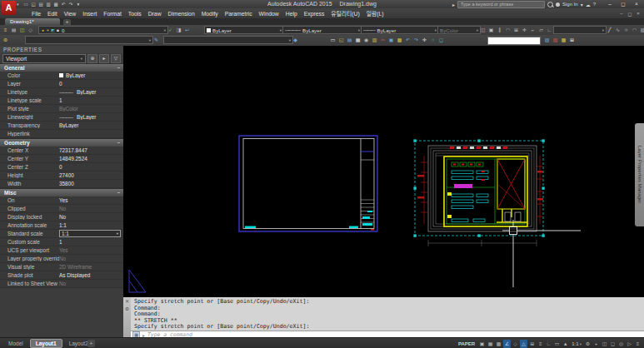  I want to click on annotate-icon: ▧, so click(555, 40).